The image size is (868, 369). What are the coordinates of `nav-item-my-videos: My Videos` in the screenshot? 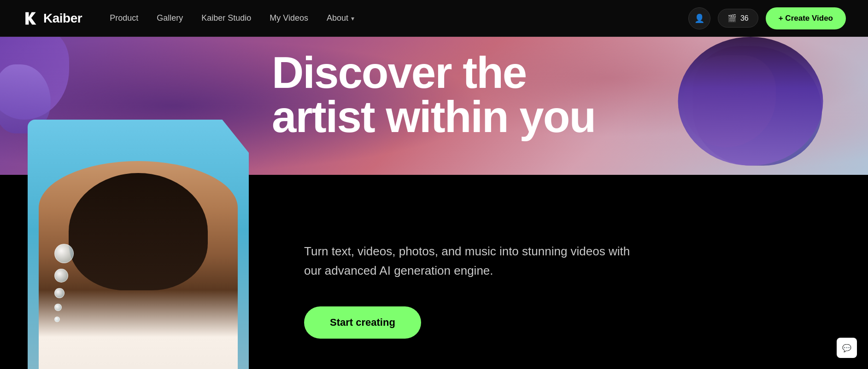 It's located at (289, 18).